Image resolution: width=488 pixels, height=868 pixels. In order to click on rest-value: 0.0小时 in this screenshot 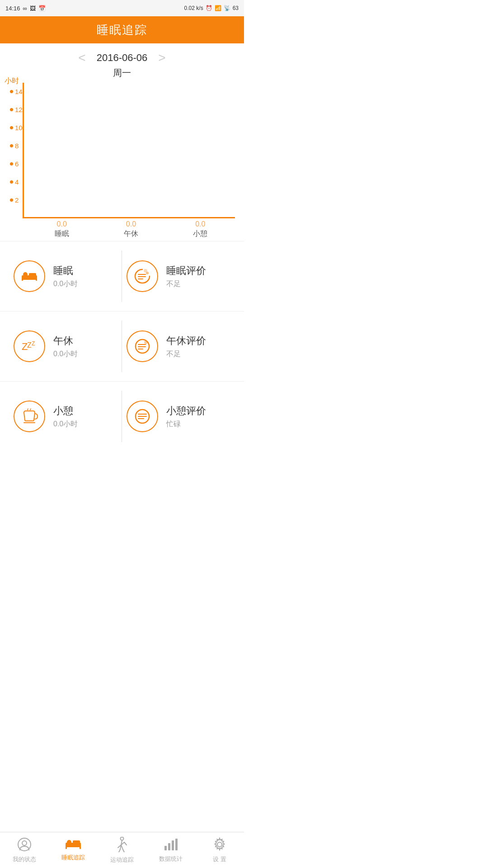, I will do `click(66, 424)`.